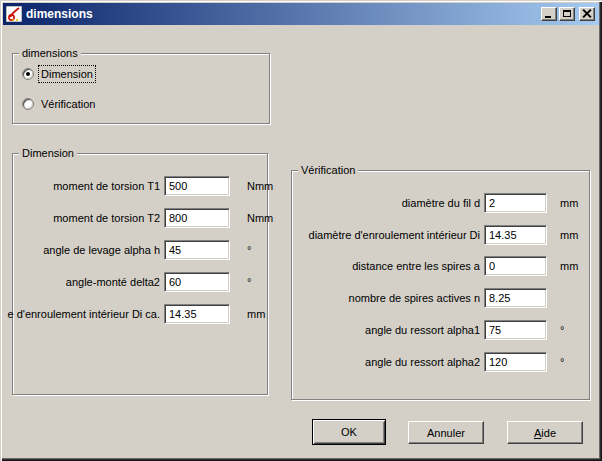 The image size is (602, 461). What do you see at coordinates (567, 14) in the screenshot?
I see `maximize-icon` at bounding box center [567, 14].